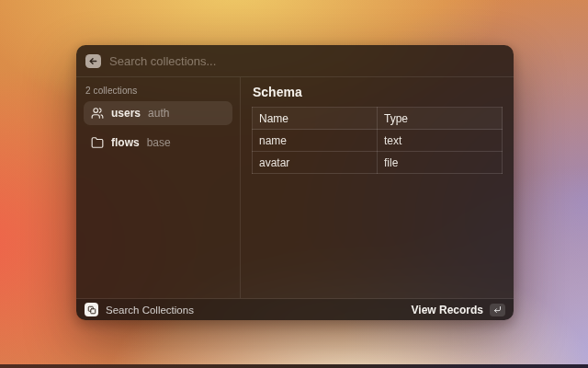  I want to click on footer-bar: Search Collections View Records, so click(295, 309).